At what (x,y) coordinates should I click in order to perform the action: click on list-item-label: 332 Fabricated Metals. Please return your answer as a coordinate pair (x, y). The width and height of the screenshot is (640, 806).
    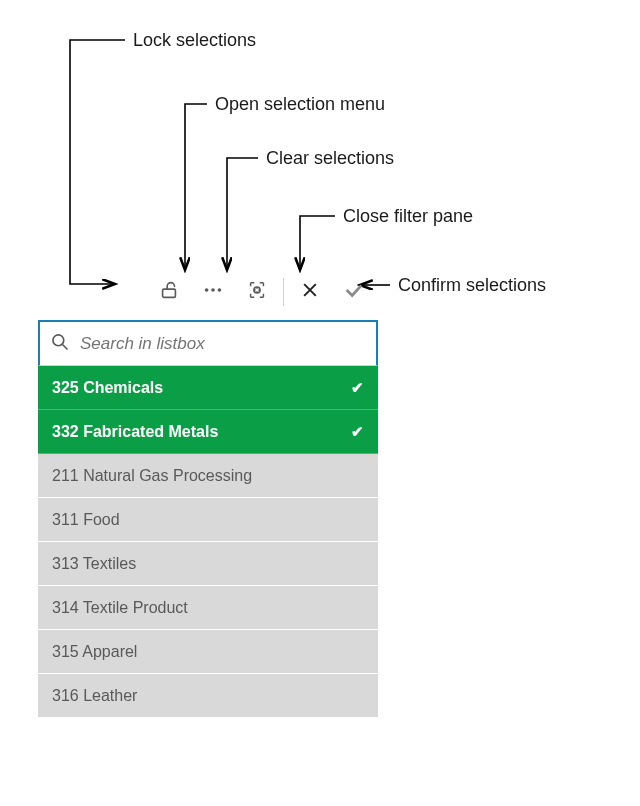
    Looking at the image, I should click on (135, 432).